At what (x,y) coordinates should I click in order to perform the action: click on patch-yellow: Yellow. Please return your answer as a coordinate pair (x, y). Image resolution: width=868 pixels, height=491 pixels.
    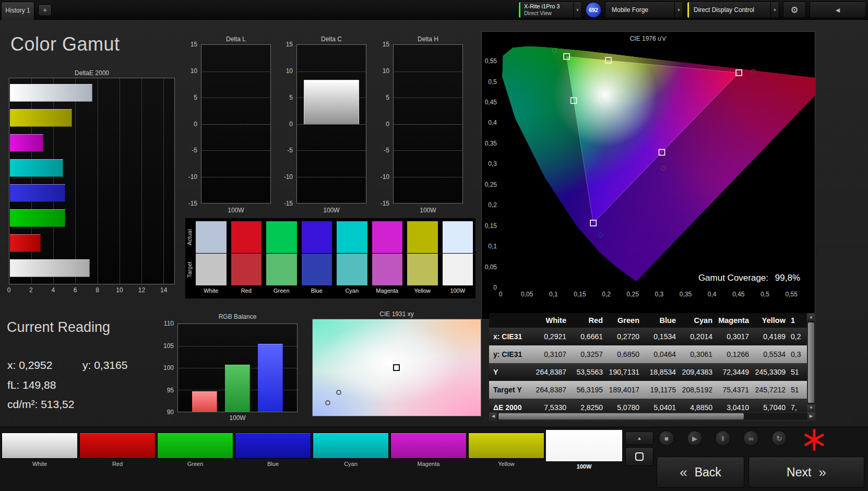
    Looking at the image, I should click on (506, 449).